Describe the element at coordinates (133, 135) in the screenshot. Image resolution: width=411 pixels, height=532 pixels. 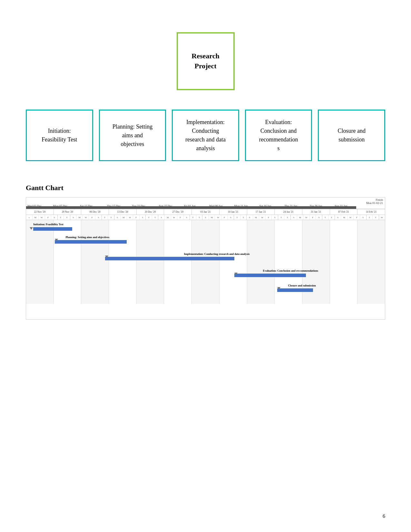
I see `phase-box-2: Planning: Setting aims and objectives` at that location.